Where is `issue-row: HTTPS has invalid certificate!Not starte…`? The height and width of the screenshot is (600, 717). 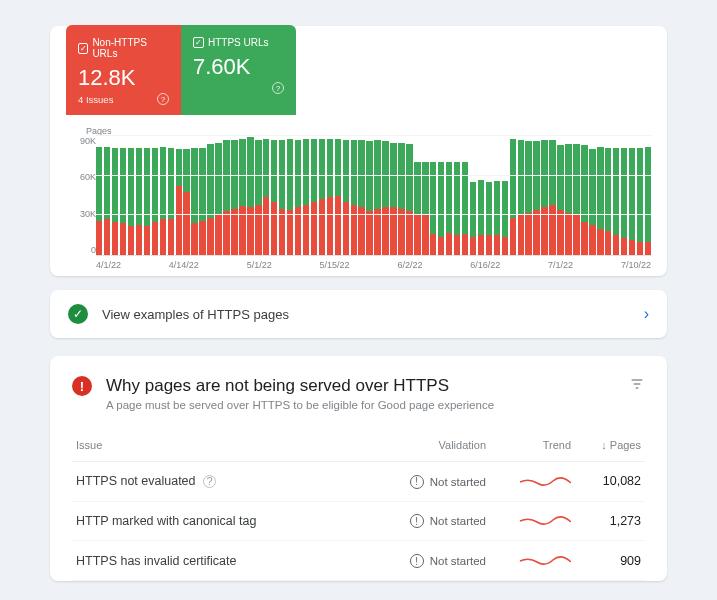 issue-row: HTTPS has invalid certificate!Not starte… is located at coordinates (358, 561).